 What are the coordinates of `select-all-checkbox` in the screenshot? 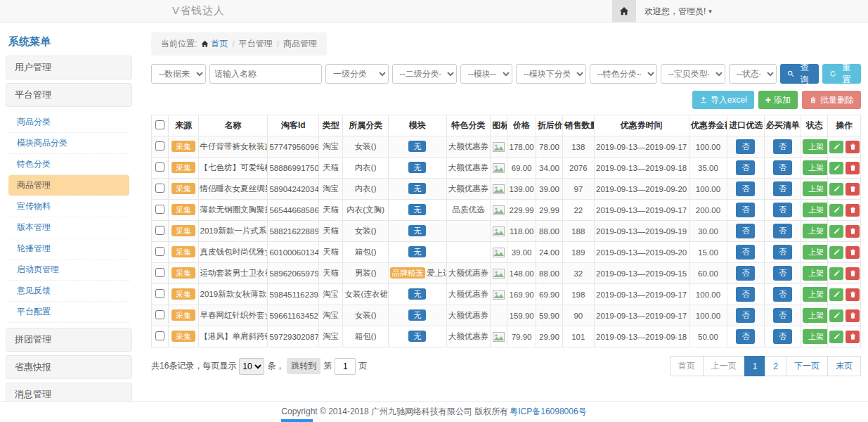 It's located at (160, 125).